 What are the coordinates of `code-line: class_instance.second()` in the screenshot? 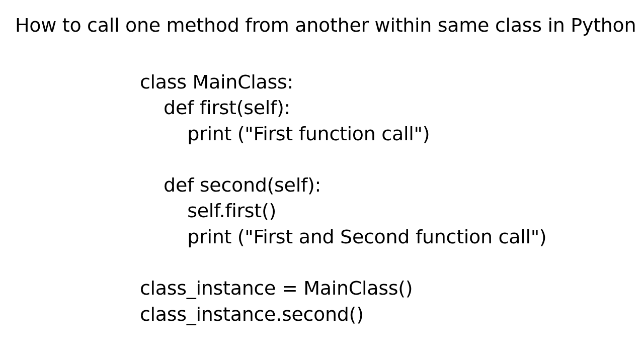 It's located at (252, 314).